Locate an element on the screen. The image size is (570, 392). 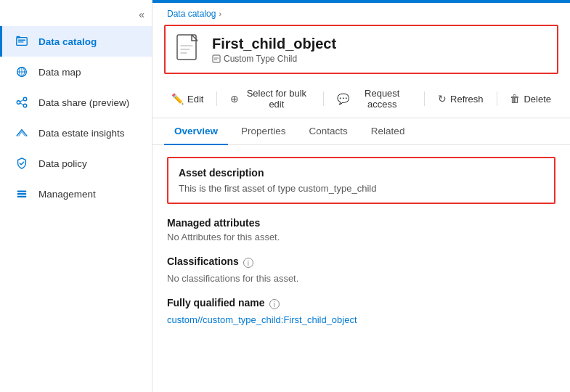
sidebar-item-label: Data estate insights is located at coordinates (81, 134).